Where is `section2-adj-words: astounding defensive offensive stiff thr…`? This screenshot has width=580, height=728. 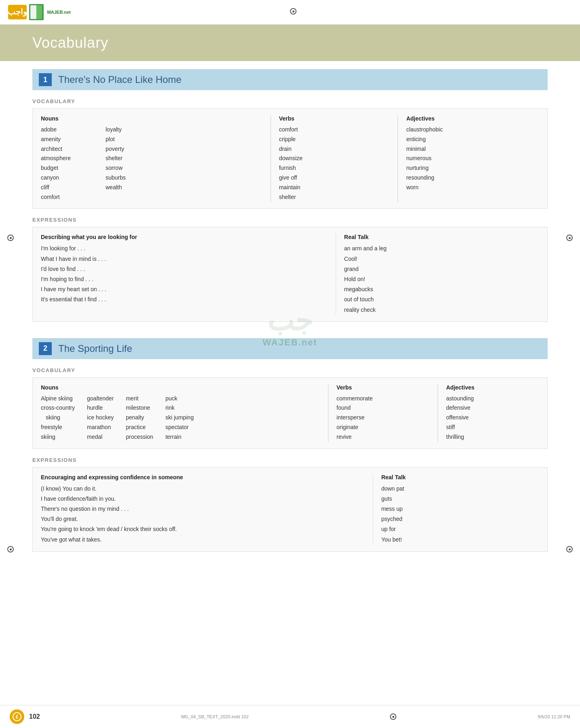 section2-adj-words: astounding defensive offensive stiff thr… is located at coordinates (493, 418).